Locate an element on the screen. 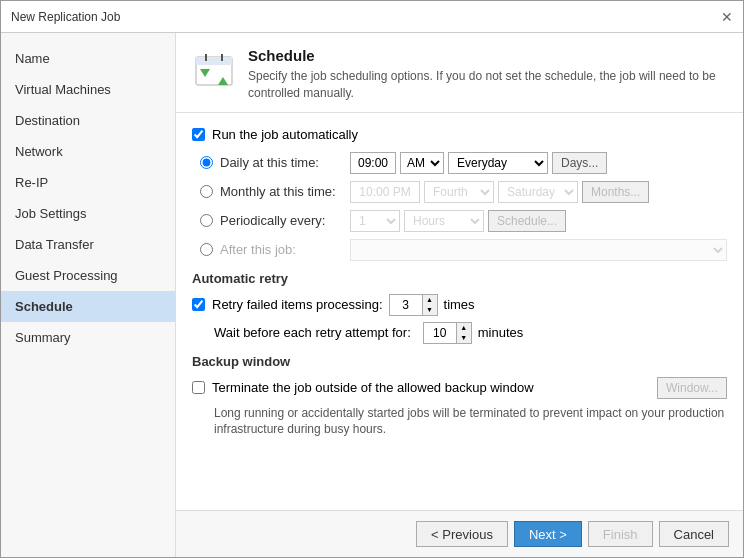  sidebar-item-name: Name is located at coordinates (88, 58).